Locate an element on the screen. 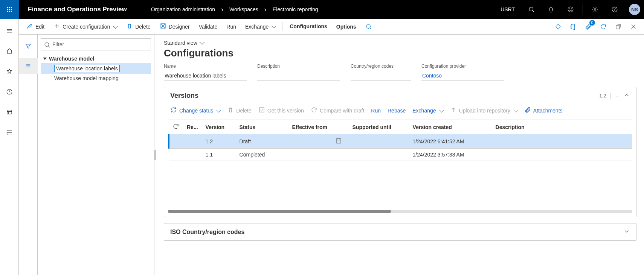 The height and width of the screenshot is (275, 644). home-icon is located at coordinates (9, 51).